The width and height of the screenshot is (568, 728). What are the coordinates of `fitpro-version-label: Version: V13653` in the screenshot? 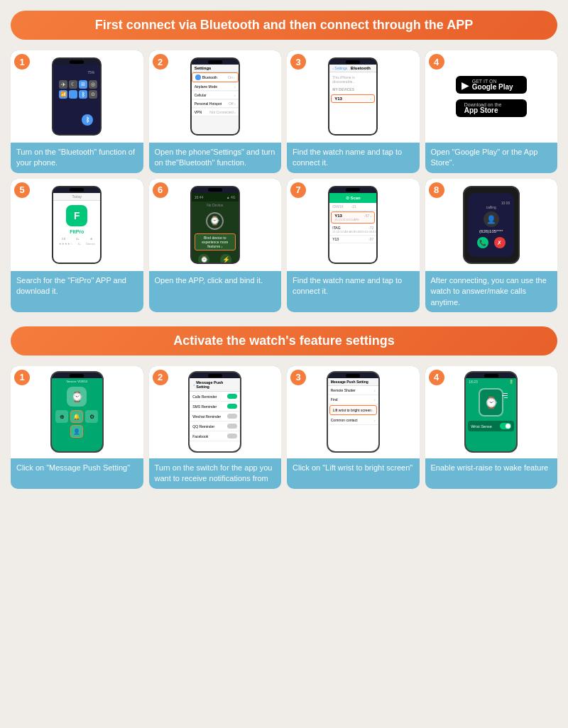 It's located at (77, 382).